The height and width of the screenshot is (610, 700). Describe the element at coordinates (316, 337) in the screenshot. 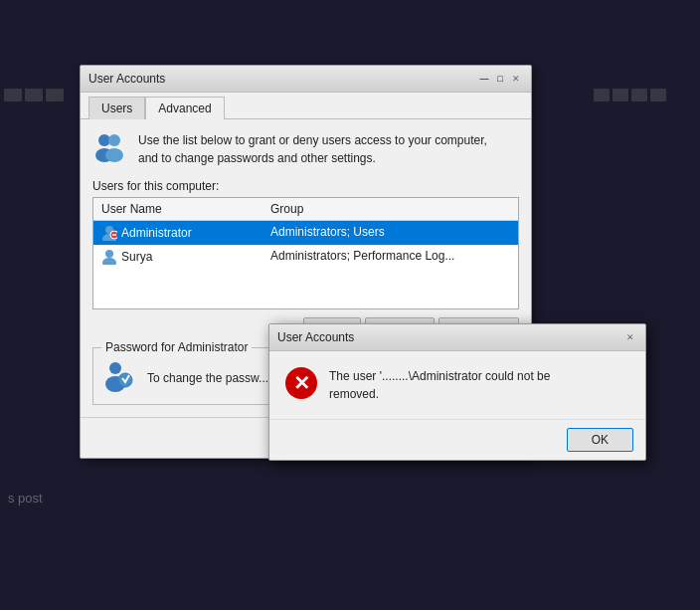

I see `error-dialog-title: User Accounts` at that location.